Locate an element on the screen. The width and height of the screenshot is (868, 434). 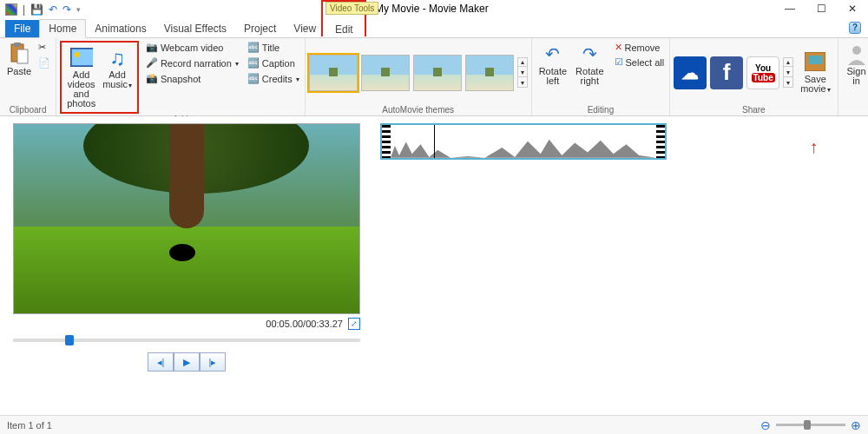
webcam-icon: 📷 is located at coordinates (152, 48).